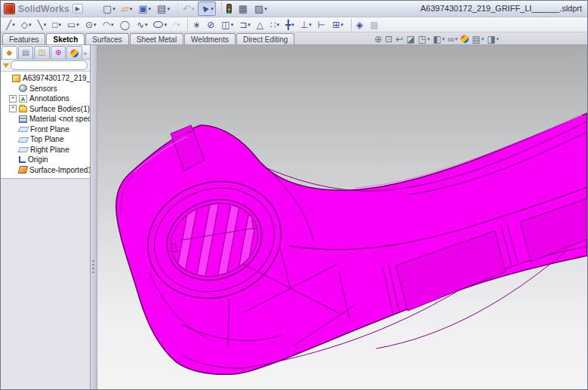  Describe the element at coordinates (227, 25) in the screenshot. I see `convert-entities-button: ◫ ▾` at that location.